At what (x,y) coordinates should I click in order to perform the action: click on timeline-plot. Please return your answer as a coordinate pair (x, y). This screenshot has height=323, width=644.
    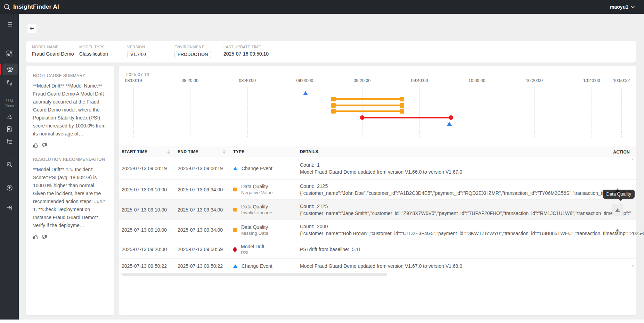
    Looking at the image, I should click on (377, 112).